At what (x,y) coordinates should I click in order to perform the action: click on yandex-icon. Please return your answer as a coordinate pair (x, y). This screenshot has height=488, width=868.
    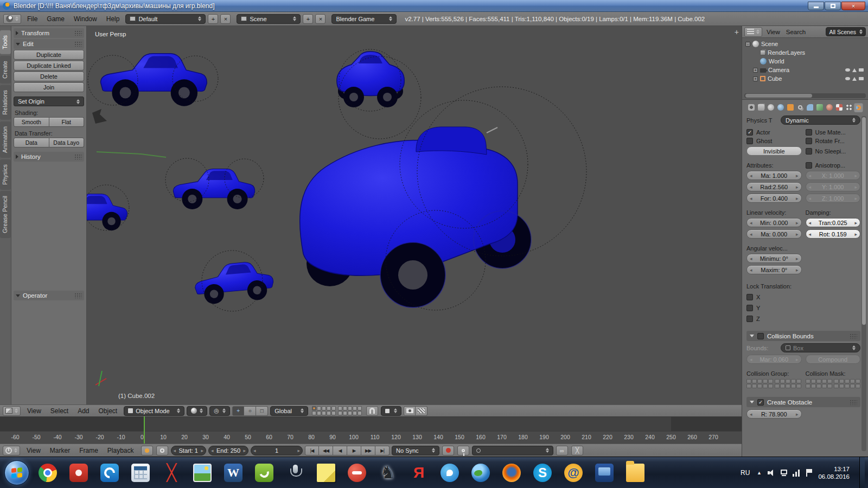
    Looking at the image, I should click on (419, 473).